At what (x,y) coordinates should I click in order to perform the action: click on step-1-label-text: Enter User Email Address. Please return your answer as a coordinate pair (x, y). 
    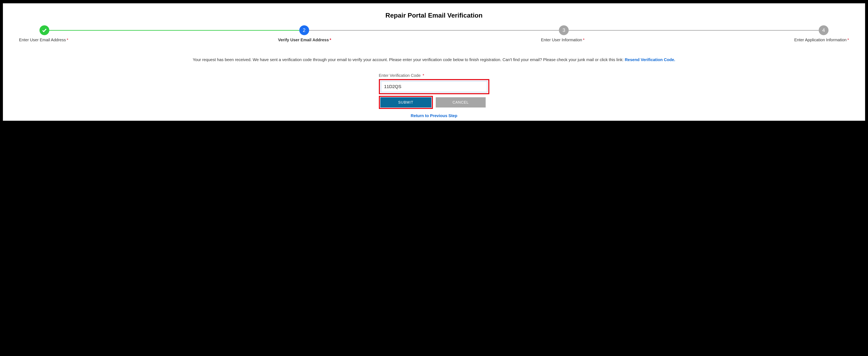
    Looking at the image, I should click on (42, 40).